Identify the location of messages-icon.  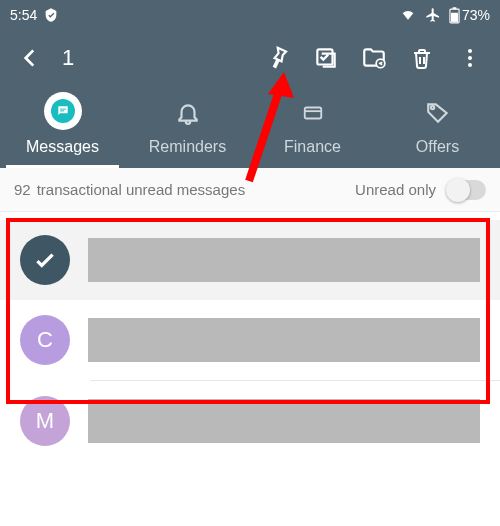
(63, 111).